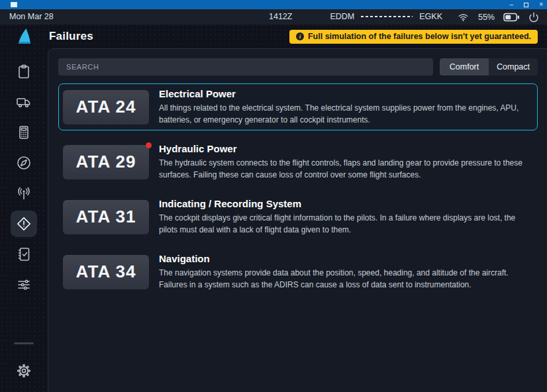  Describe the element at coordinates (281, 17) in the screenshot. I see `status-clock-utc: 1412Z` at that location.